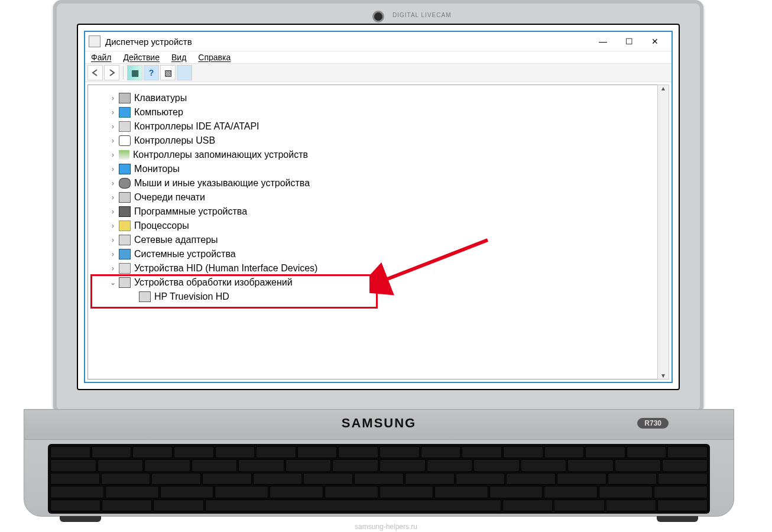 Image resolution: width=772 pixels, height=532 pixels. Describe the element at coordinates (373, 212) in the screenshot. I see `device-category: ›Программные устройства` at that location.